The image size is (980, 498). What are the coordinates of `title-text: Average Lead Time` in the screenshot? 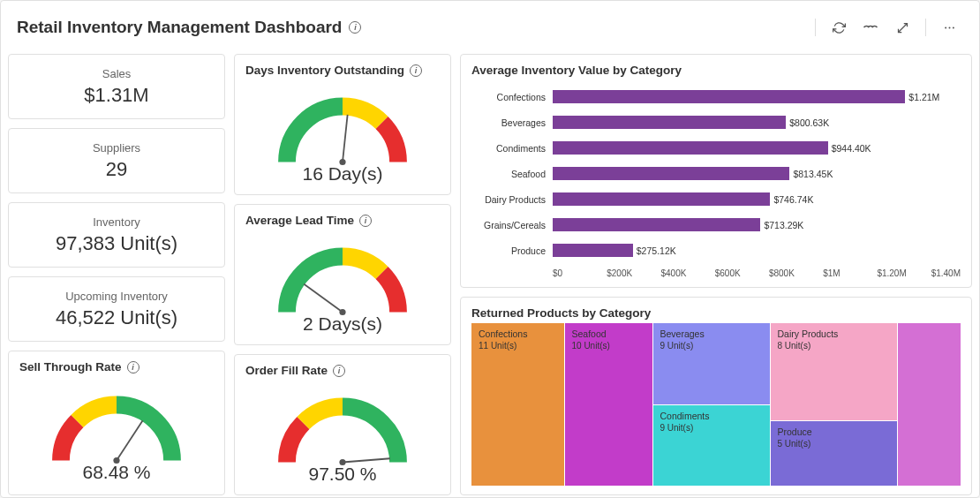 It's located at (300, 221).